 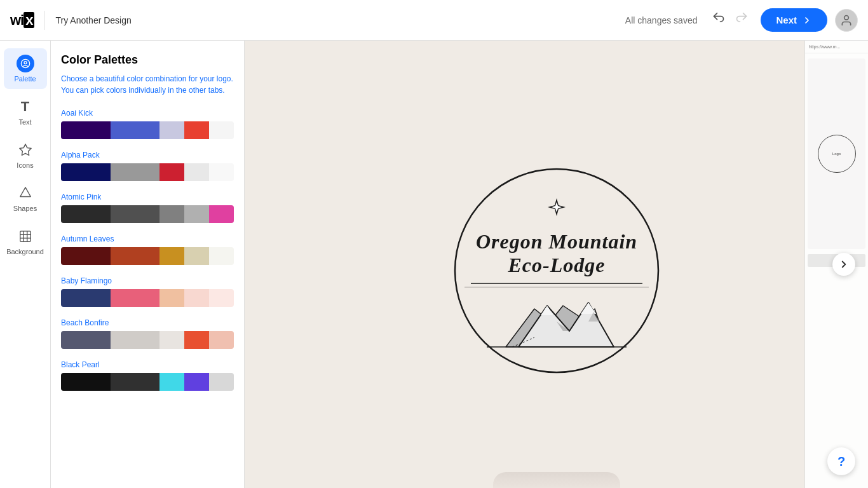 I want to click on icons-label: Icons, so click(x=25, y=165).